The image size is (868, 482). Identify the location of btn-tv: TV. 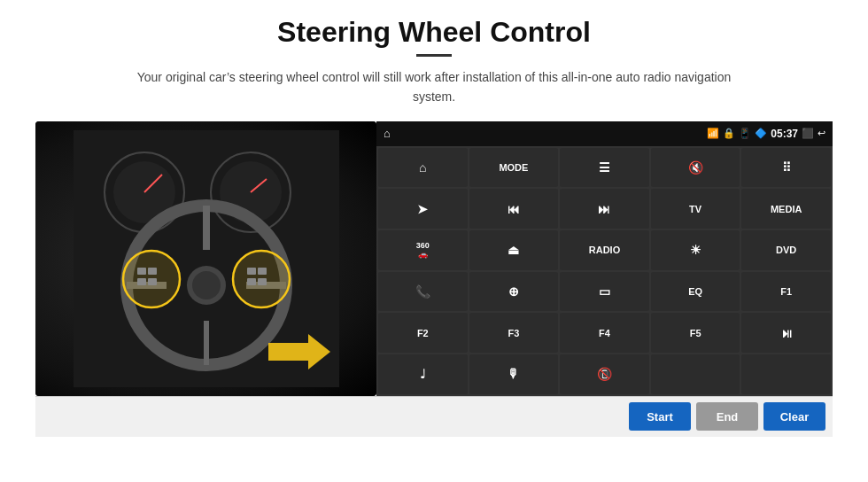
(696, 209).